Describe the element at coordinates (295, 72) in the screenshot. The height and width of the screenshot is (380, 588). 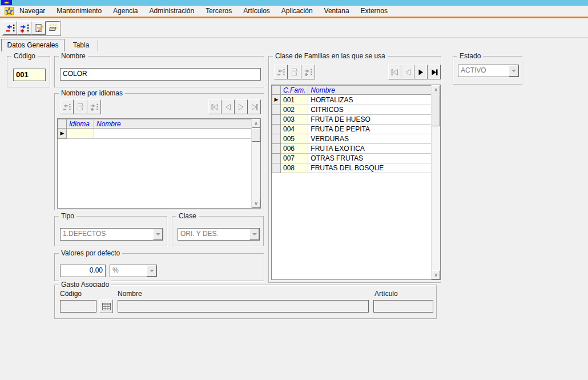
I see `document-edit-icon` at that location.